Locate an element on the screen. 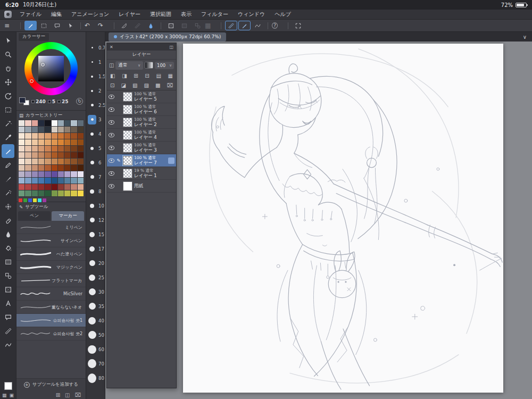 The image size is (532, 399). frame-border-button is located at coordinates (171, 26).